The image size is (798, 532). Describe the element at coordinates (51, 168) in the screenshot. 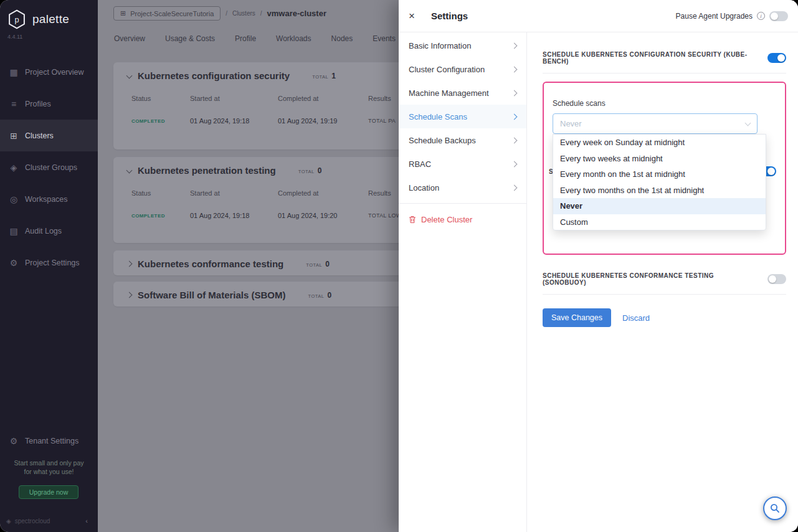

I see `sidebar-item-label: Cluster Groups` at that location.